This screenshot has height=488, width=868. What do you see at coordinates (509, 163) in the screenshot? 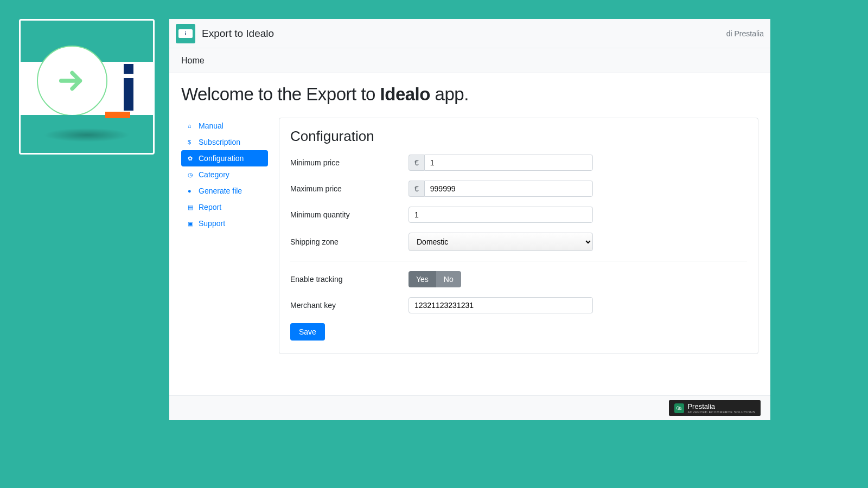
I see `min-price-input` at bounding box center [509, 163].